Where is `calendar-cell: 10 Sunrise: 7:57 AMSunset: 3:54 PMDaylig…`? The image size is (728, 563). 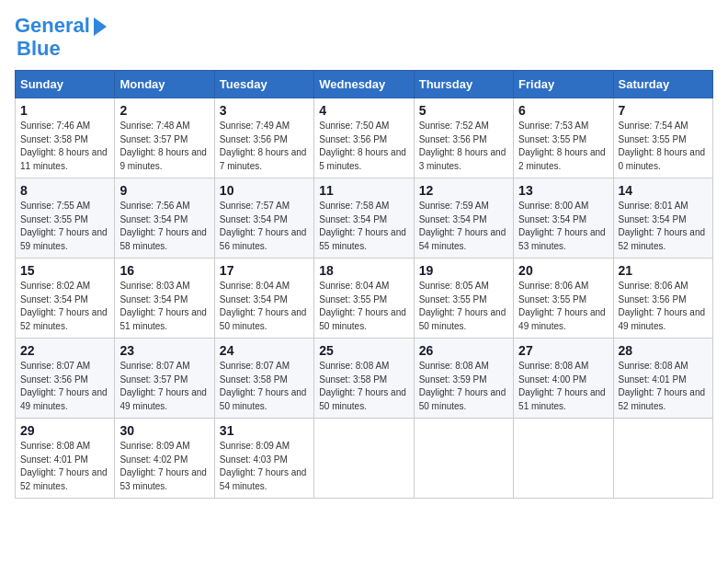 calendar-cell: 10 Sunrise: 7:57 AMSunset: 3:54 PMDaylig… is located at coordinates (264, 219).